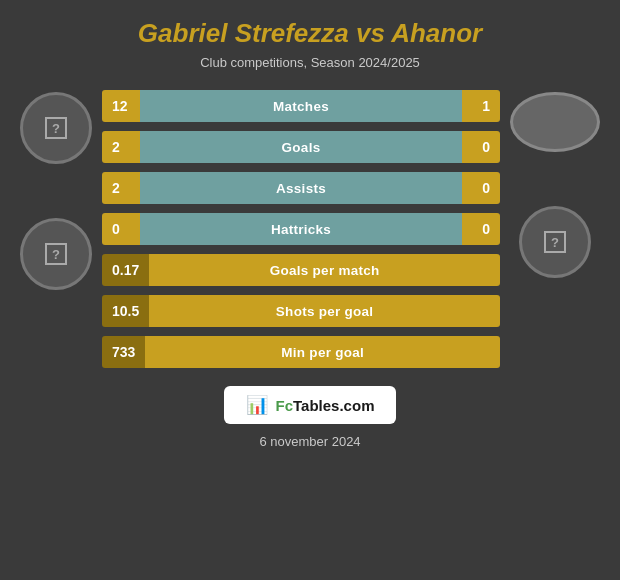  Describe the element at coordinates (555, 242) in the screenshot. I see `avatar-placeholder-3: ?` at that location.